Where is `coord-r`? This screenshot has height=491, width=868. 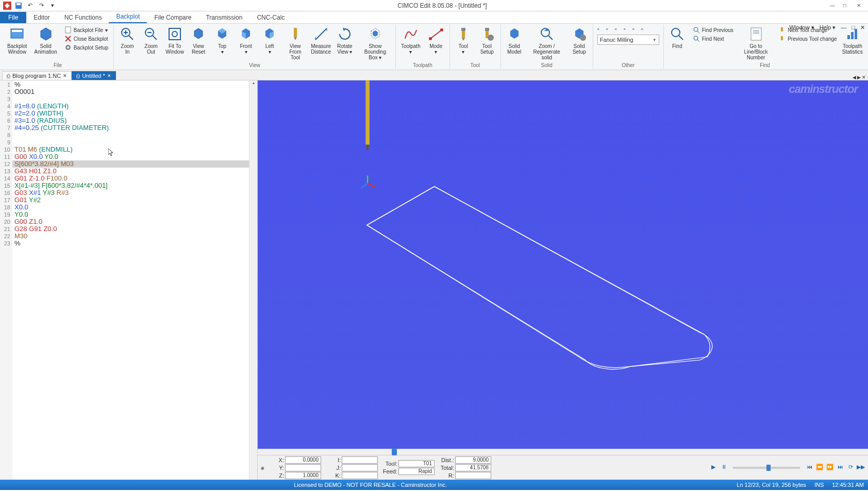
coord-r is located at coordinates (473, 476).